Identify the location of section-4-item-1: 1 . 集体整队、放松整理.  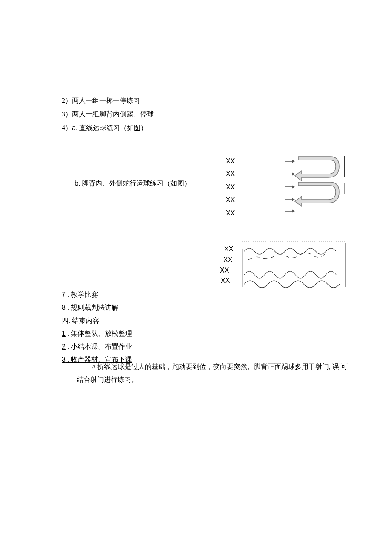
(211, 334).